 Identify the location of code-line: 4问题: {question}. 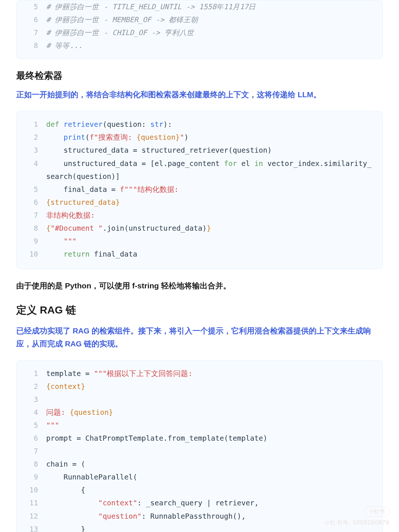
(200, 413).